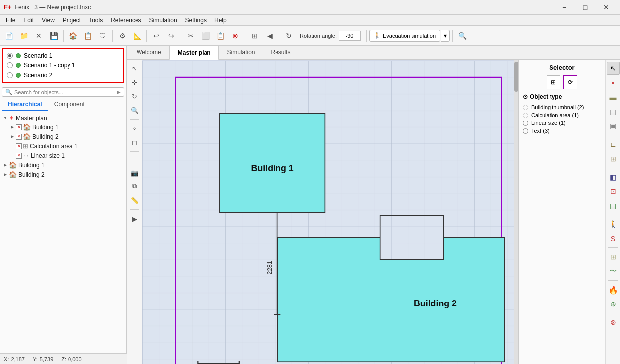 This screenshot has width=620, height=364. What do you see at coordinates (73, 36) in the screenshot?
I see `tb-icon1: 🏠` at bounding box center [73, 36].